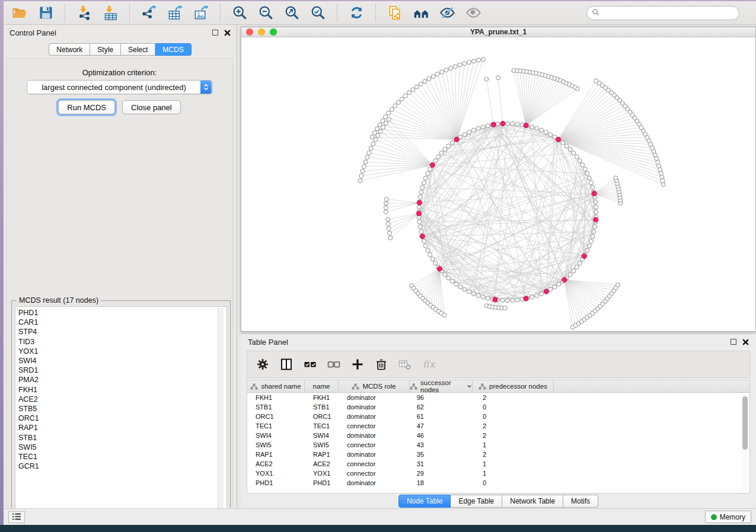 The height and width of the screenshot is (532, 756). I want to click on apply-function-button: f(x), so click(429, 364).